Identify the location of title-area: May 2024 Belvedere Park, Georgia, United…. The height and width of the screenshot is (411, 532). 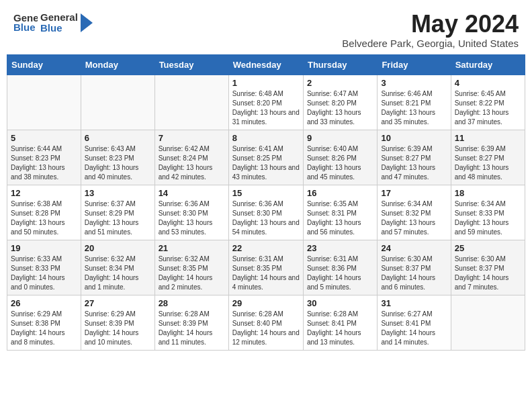
(430, 30).